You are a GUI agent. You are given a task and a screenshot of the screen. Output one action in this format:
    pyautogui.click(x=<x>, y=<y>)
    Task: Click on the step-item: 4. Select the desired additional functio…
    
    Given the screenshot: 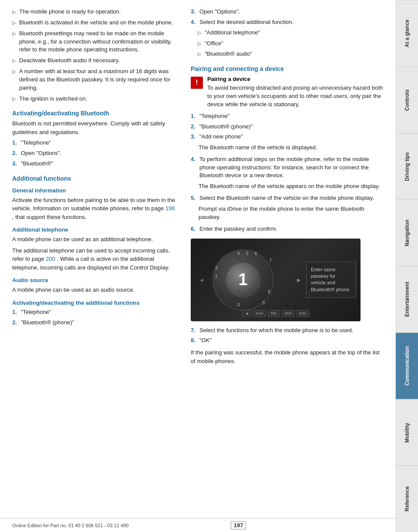 What is the action you would take?
    pyautogui.click(x=287, y=23)
    